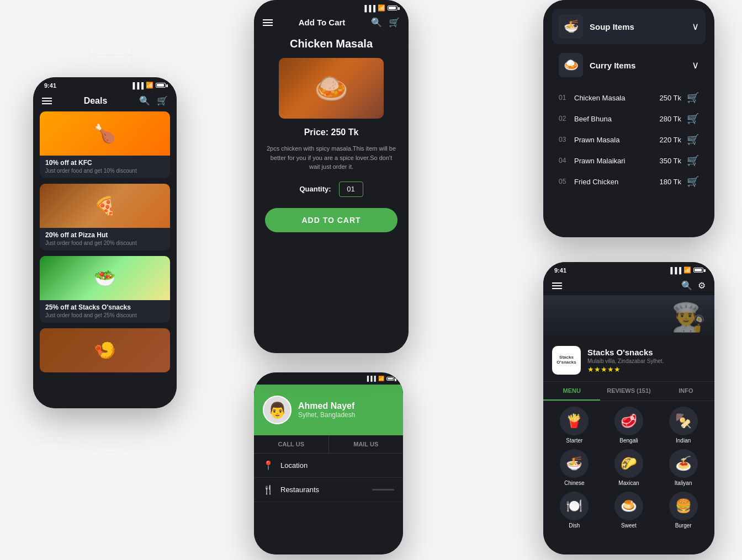  I want to click on italiyan-label: Italiyan, so click(683, 483).